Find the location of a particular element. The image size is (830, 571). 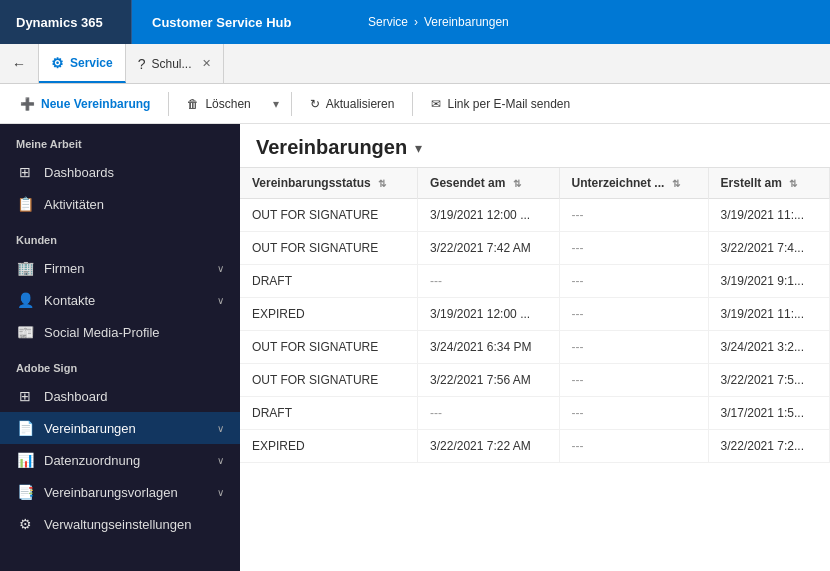

sidebar-item-dashboards: ⊞ Dashboards is located at coordinates (120, 172).